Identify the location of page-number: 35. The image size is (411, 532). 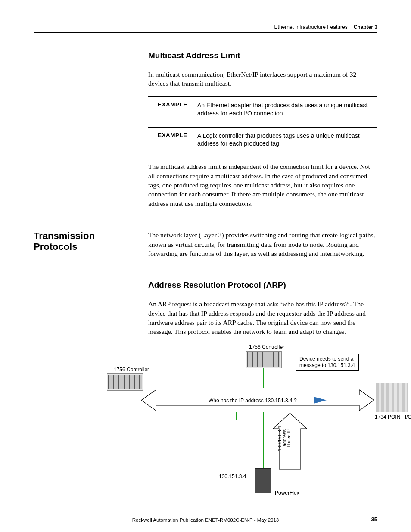
(374, 520).